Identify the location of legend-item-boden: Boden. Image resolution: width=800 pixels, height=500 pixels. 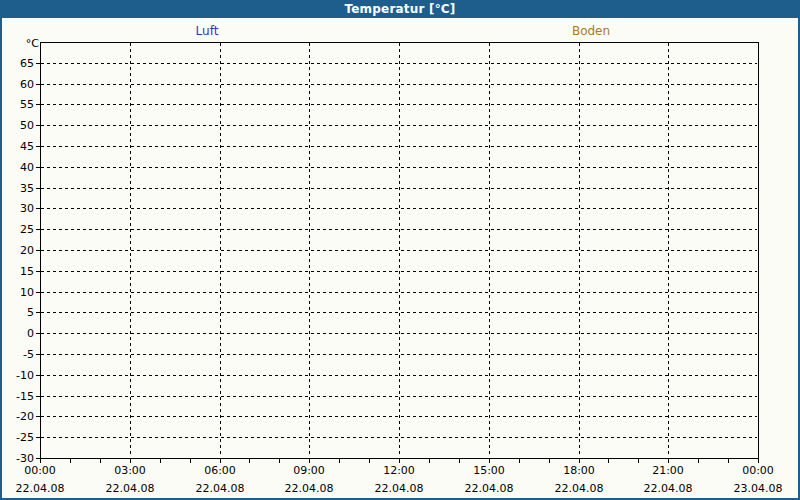
(591, 31).